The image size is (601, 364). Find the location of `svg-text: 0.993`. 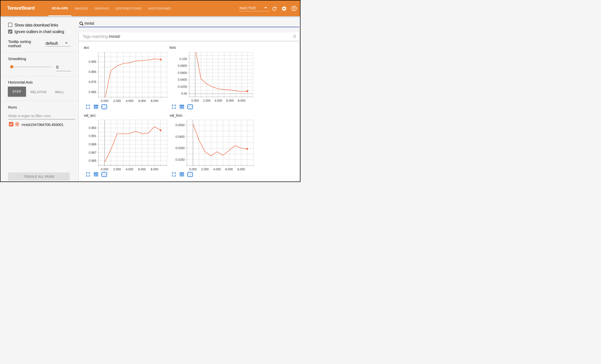

svg-text: 0.993 is located at coordinates (92, 128).